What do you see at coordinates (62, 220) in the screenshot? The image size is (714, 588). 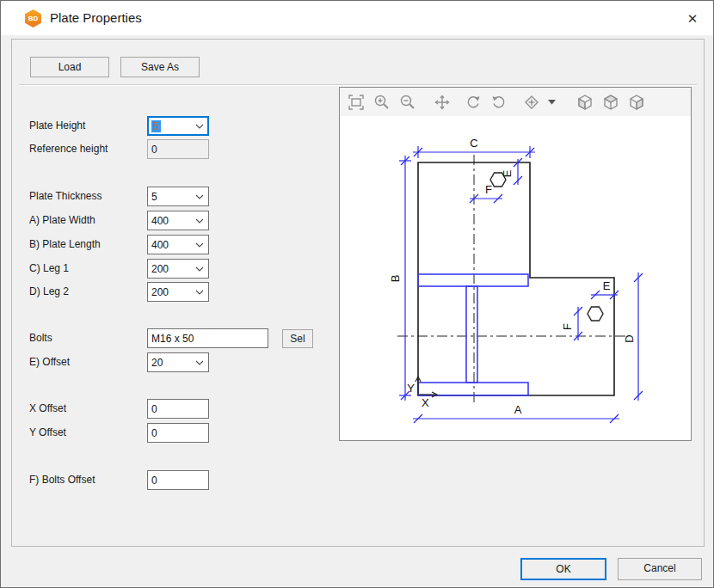 I see `plate-width-label: A) Plate Width` at bounding box center [62, 220].